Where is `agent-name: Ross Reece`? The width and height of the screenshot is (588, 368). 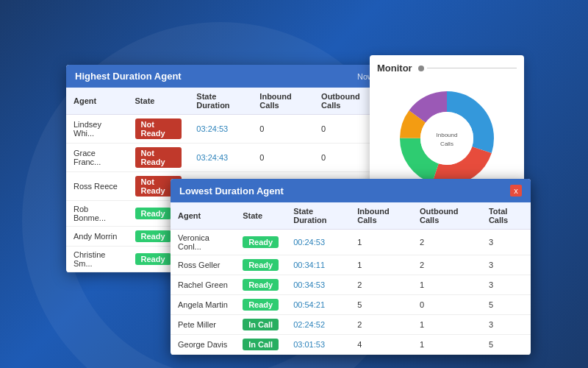
agent-name: Ross Reece is located at coordinates (97, 187).